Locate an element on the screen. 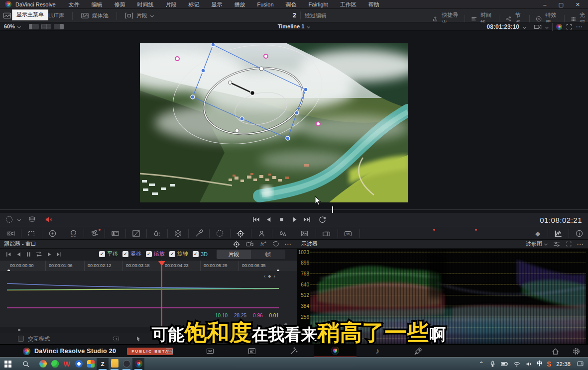  tracker-target-icon is located at coordinates (236, 244).